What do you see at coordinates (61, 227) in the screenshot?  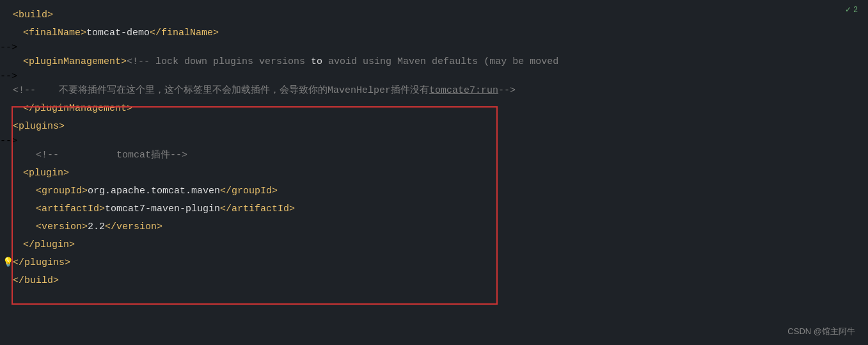 I see `tag-version-open: <version>` at bounding box center [61, 227].